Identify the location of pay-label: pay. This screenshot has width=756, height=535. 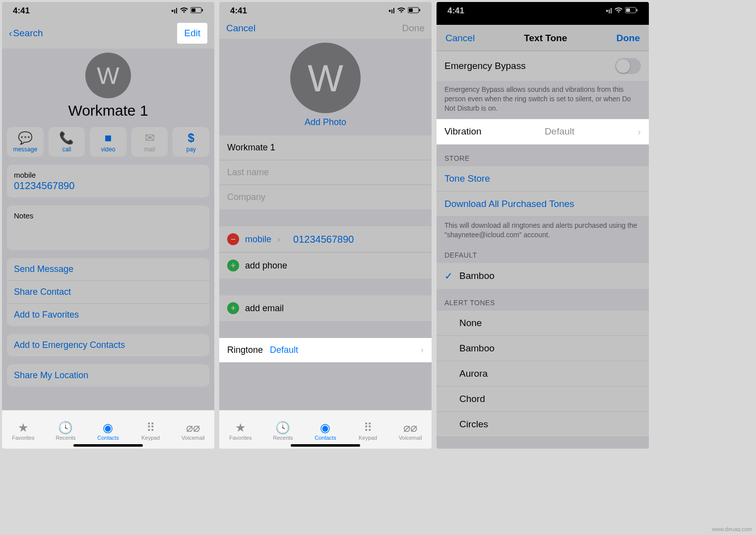
(190, 149).